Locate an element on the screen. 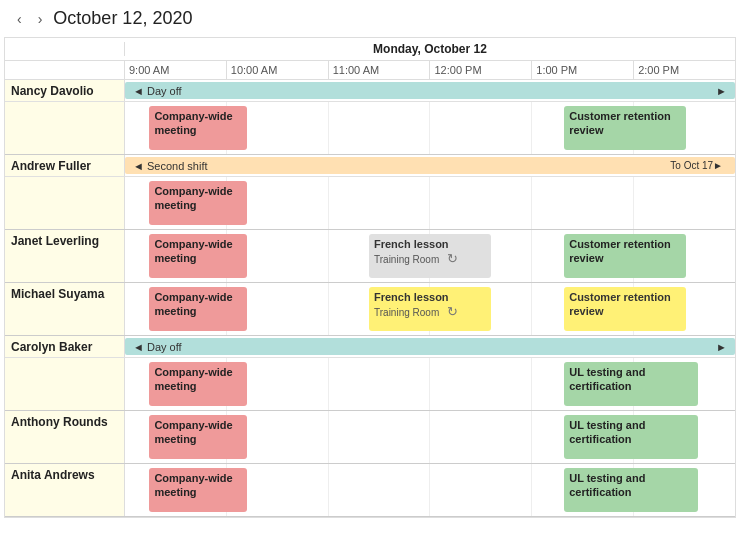 The width and height of the screenshot is (740, 544). person-name: Michael Suyama is located at coordinates (64, 294).